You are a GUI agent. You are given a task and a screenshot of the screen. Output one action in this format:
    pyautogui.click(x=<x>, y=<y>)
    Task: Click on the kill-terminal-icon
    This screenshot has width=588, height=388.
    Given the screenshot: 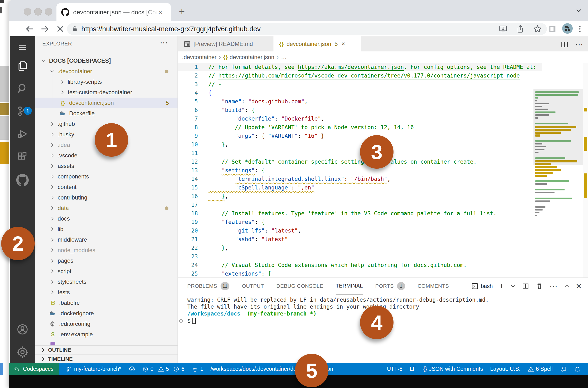 What is the action you would take?
    pyautogui.click(x=539, y=286)
    